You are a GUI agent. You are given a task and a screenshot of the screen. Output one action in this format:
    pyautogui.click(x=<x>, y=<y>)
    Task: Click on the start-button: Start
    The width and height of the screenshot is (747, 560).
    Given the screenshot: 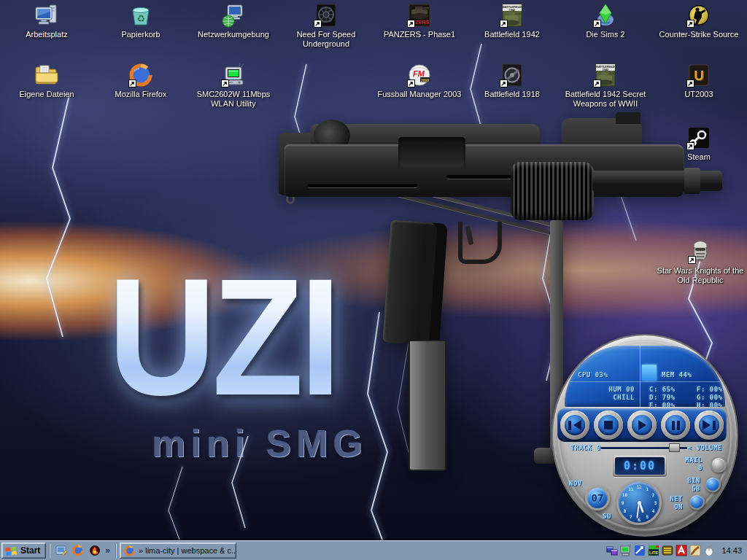 What is the action you would take?
    pyautogui.click(x=23, y=551)
    